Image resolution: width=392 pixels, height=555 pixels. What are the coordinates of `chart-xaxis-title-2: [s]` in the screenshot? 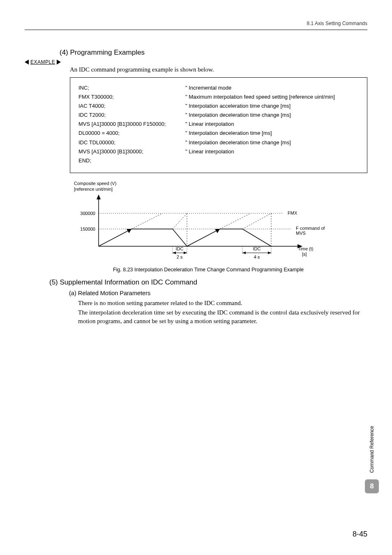 It's located at (304, 254).